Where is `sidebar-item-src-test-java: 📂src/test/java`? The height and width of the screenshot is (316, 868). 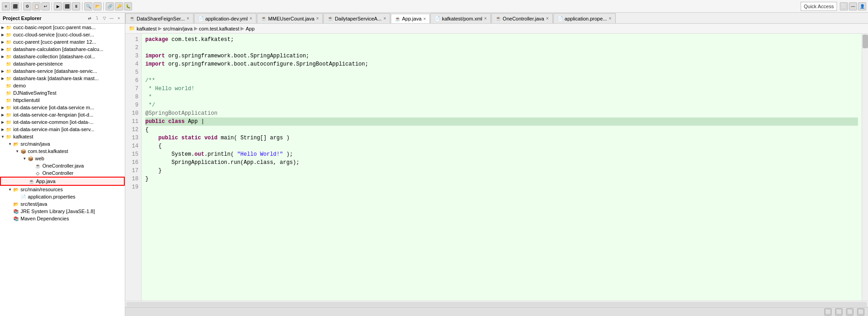
sidebar-item-src-test-java: 📂src/test/java is located at coordinates (62, 204).